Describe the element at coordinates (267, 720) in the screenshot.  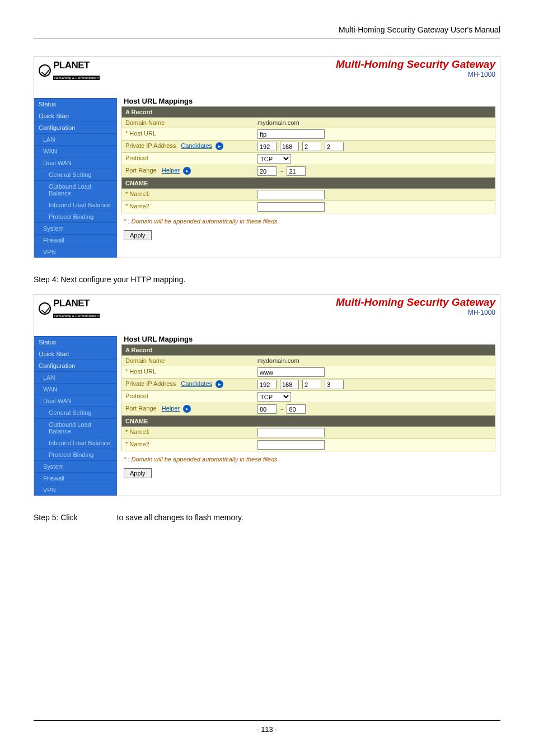
I see `footer-rule` at that location.